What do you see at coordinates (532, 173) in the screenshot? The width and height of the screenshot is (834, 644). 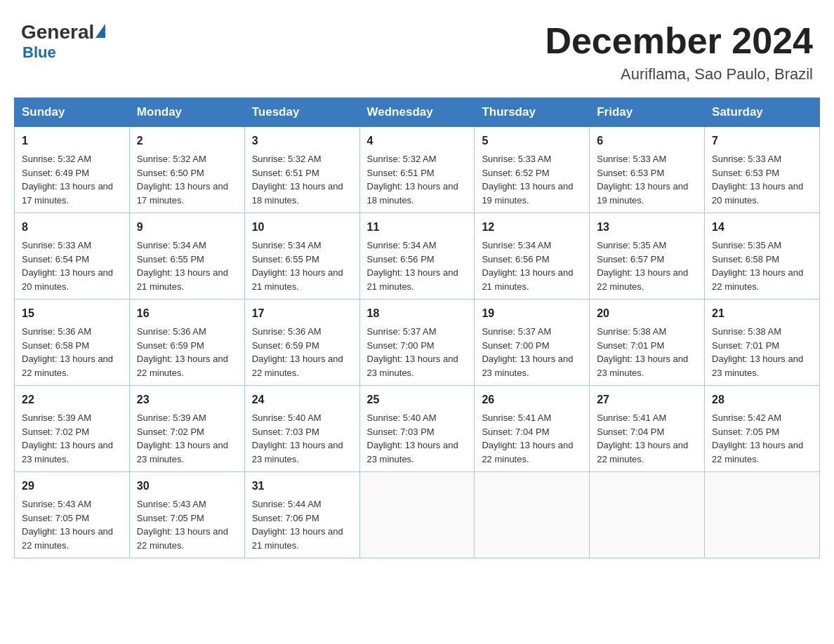 I see `sunset-text: Sunset: 6:52 PM` at bounding box center [532, 173].